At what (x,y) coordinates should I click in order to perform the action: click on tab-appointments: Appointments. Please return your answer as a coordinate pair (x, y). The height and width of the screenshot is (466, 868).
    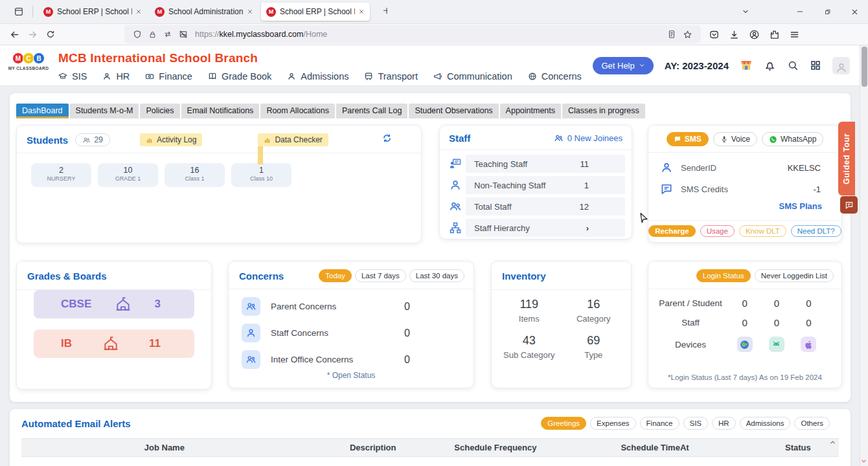
    Looking at the image, I should click on (531, 111).